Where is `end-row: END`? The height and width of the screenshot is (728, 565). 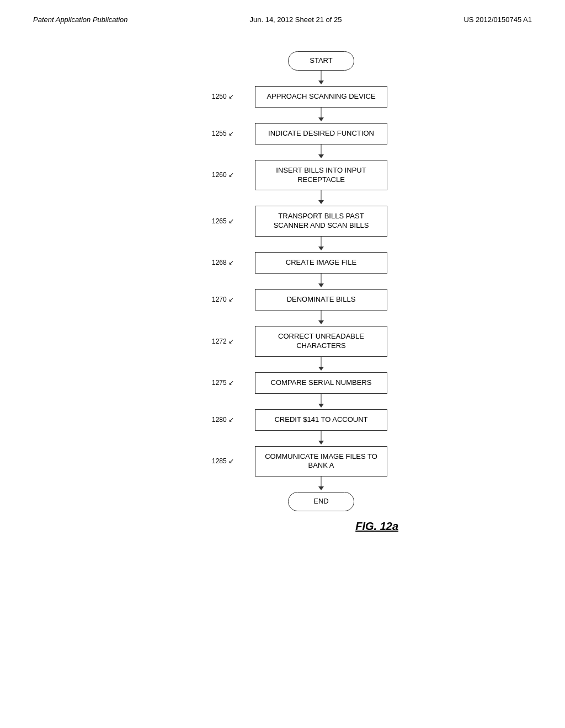
end-row: END is located at coordinates (299, 502).